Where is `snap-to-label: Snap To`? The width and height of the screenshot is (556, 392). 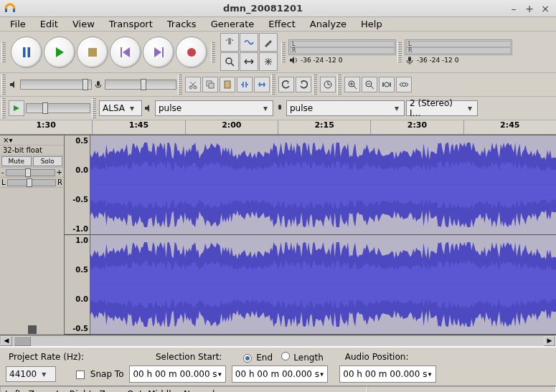 snap-to-label: Snap To is located at coordinates (108, 374).